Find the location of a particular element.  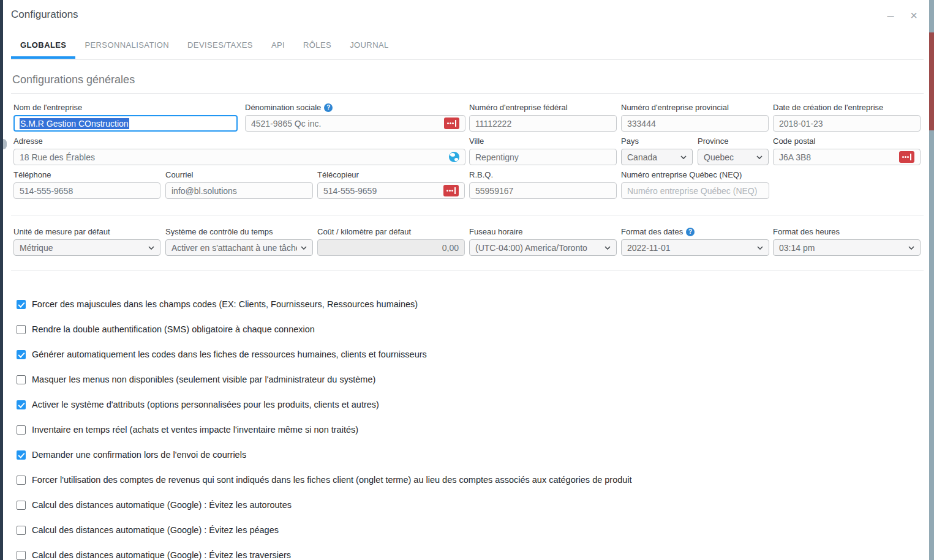

field-label: Téléphone is located at coordinates (87, 175).